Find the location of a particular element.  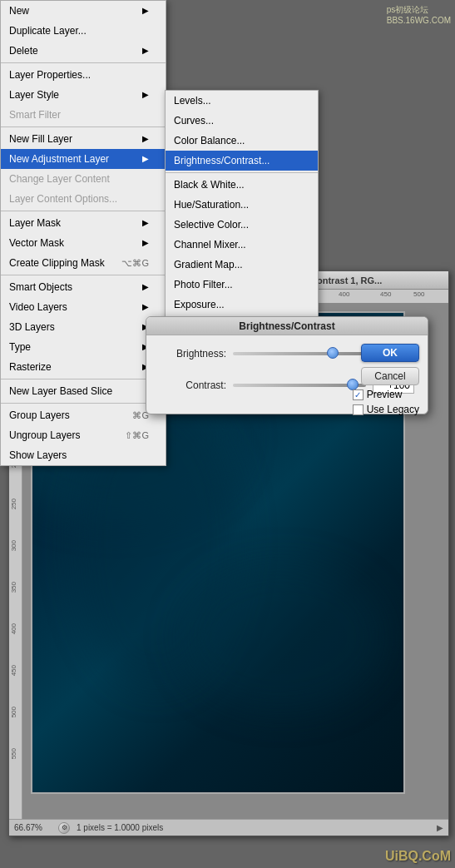

shortcut-clipping-mask: ⌥⌘G is located at coordinates (135, 263).